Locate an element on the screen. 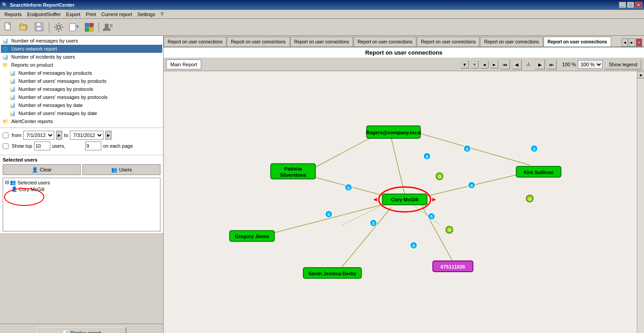 This screenshot has width=644, height=333. top-count-input is located at coordinates (42, 146).